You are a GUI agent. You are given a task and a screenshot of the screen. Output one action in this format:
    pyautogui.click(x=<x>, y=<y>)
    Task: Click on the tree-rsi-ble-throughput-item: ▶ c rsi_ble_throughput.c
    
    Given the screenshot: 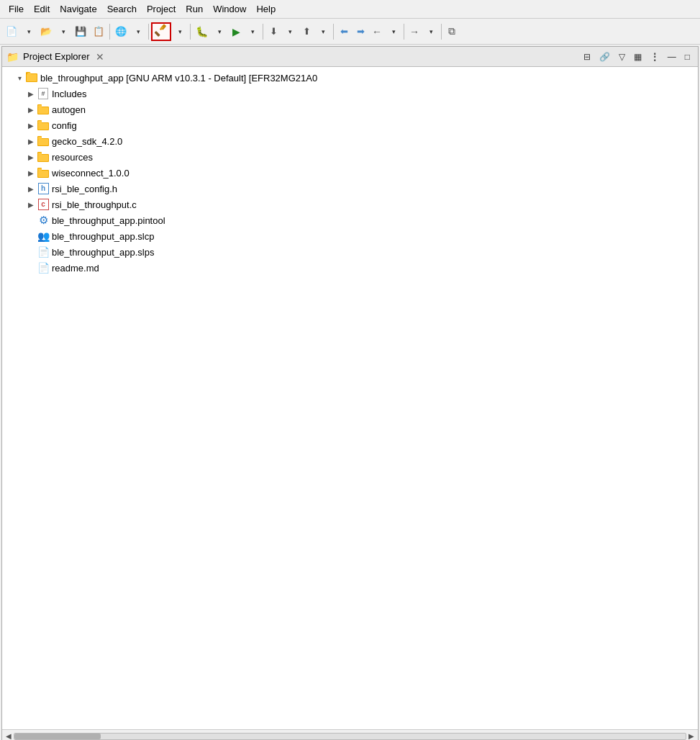 What is the action you would take?
    pyautogui.click(x=350, y=204)
    